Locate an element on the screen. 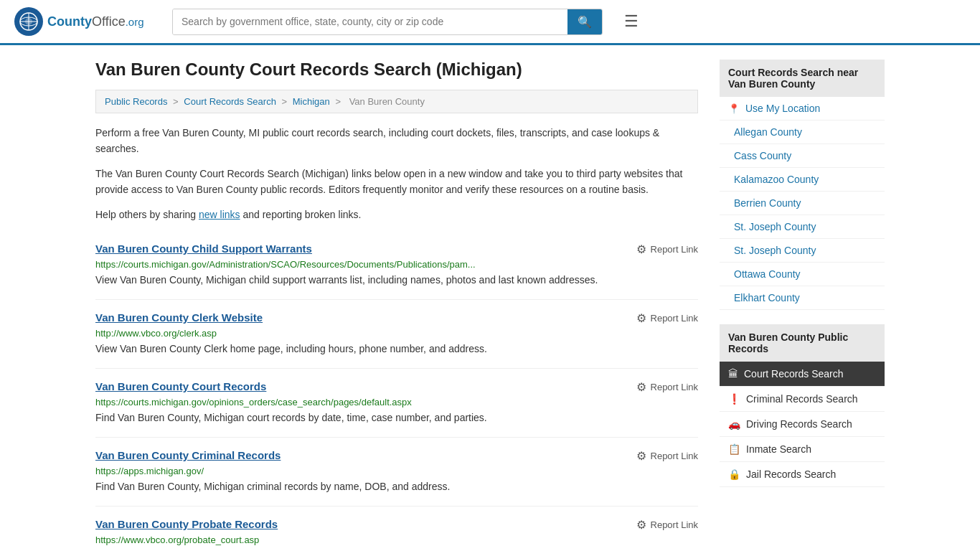 The height and width of the screenshot is (551, 980). nav-item-label: Court Records Search is located at coordinates (793, 374).